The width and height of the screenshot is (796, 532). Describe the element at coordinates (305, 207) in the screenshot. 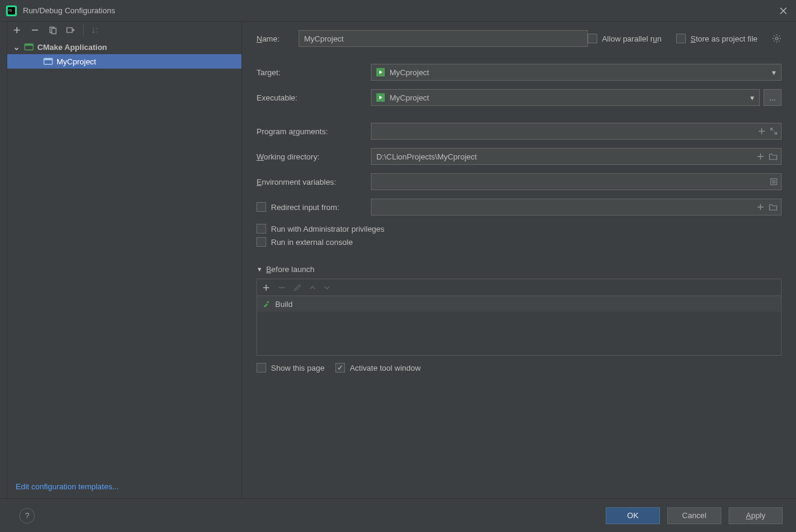

I see `redirect-label: Redirect input from:` at that location.